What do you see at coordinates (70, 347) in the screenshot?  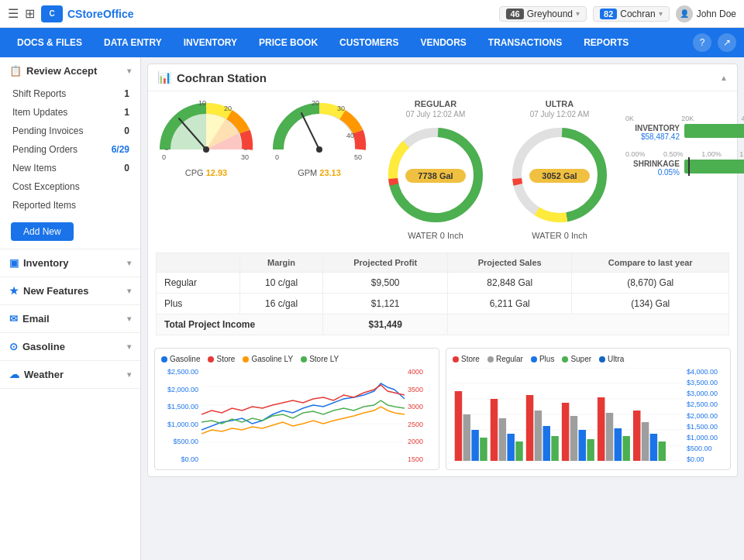 I see `gasoline-header: ⊙ Gasoline ▾` at bounding box center [70, 347].